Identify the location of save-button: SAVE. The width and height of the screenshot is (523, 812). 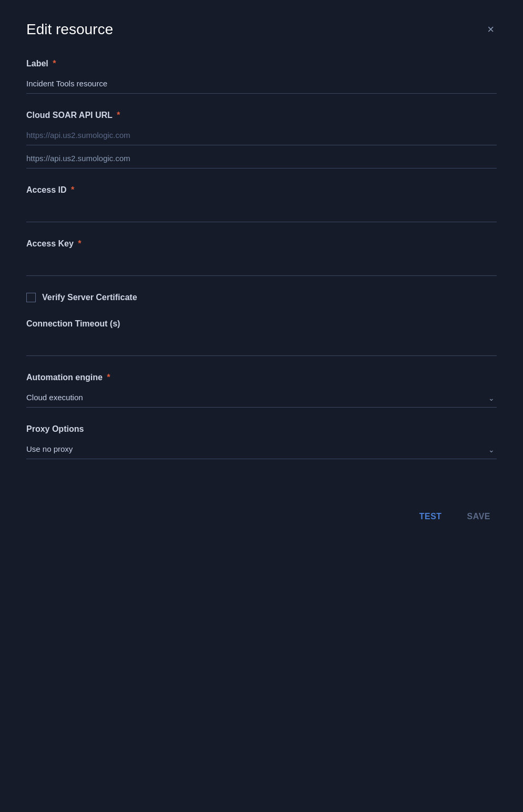
(479, 517).